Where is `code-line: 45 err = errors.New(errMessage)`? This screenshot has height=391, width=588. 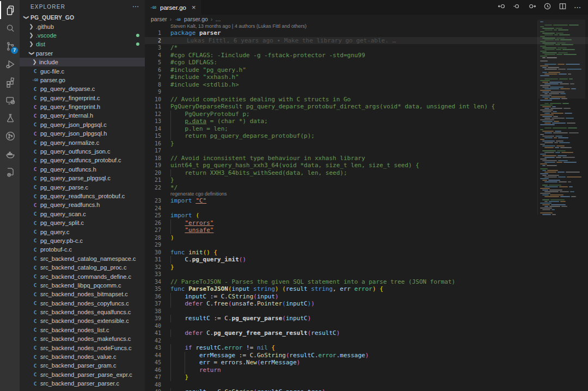
code-line: 45 err = errors.New(errMessage) is located at coordinates (366, 363).